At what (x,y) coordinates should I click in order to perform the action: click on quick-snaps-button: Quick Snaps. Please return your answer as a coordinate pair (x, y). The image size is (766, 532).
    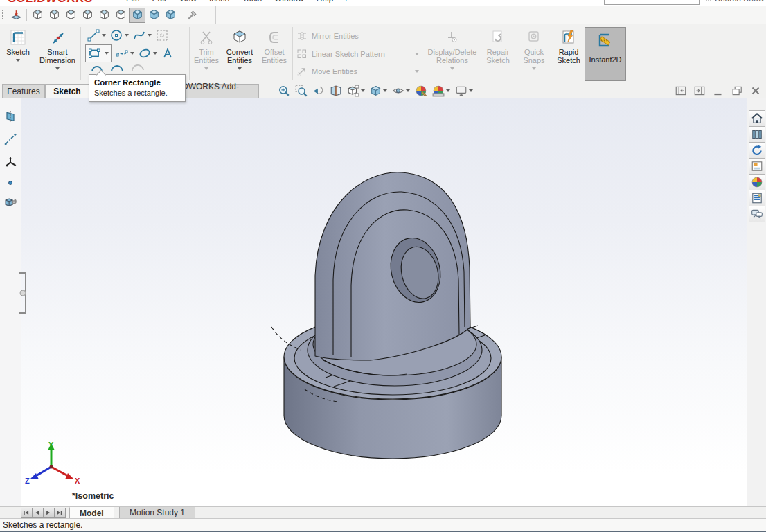
    Looking at the image, I should click on (534, 49).